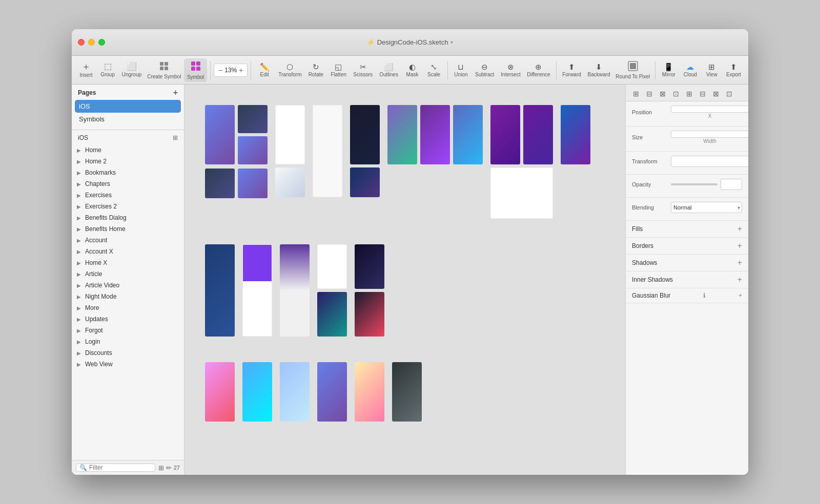  Describe the element at coordinates (740, 229) in the screenshot. I see `fills-add-button: +` at that location.